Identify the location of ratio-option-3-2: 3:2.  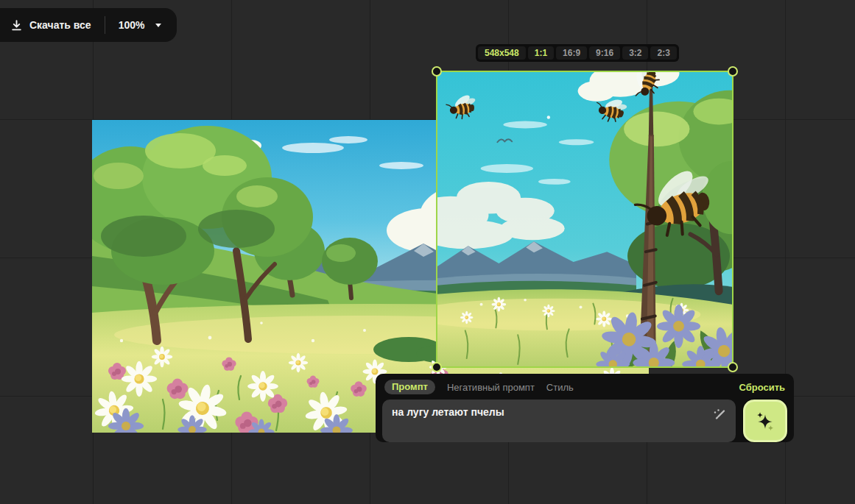
(635, 53).